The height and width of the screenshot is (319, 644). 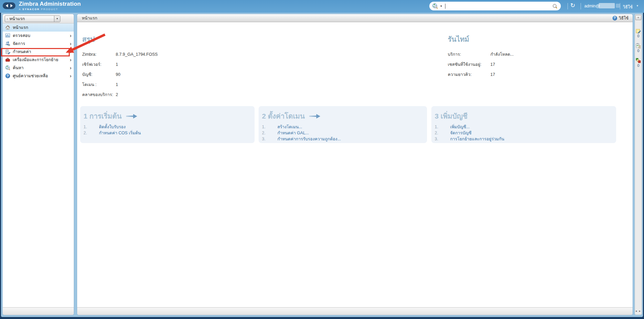 I want to click on app-subtitle: A SYNACOR PRODUCT, so click(x=50, y=9).